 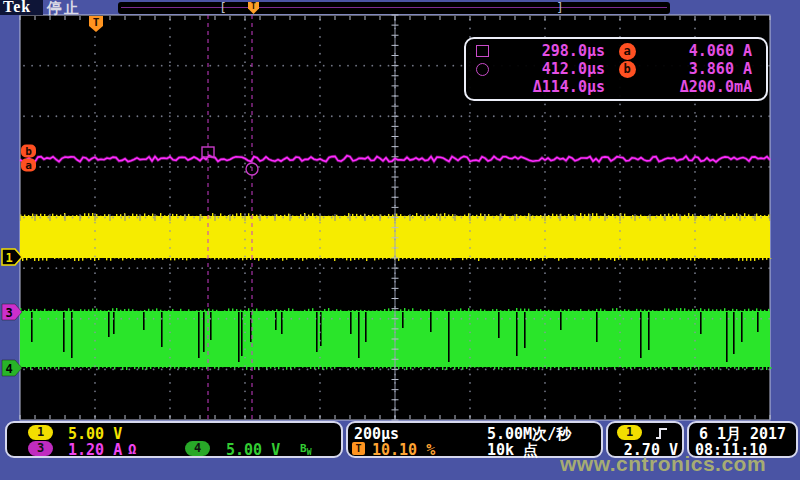 I want to click on ch3-badge: 3, so click(x=40, y=448).